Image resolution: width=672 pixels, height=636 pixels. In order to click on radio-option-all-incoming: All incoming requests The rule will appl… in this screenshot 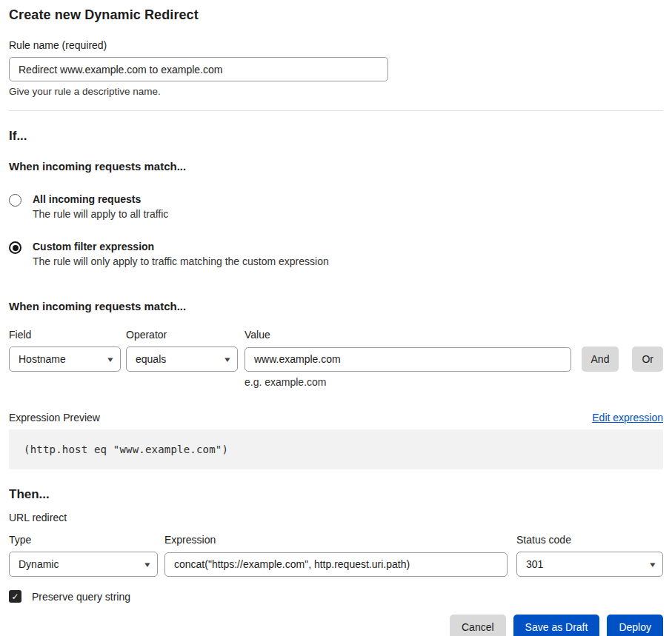, I will do `click(336, 207)`.